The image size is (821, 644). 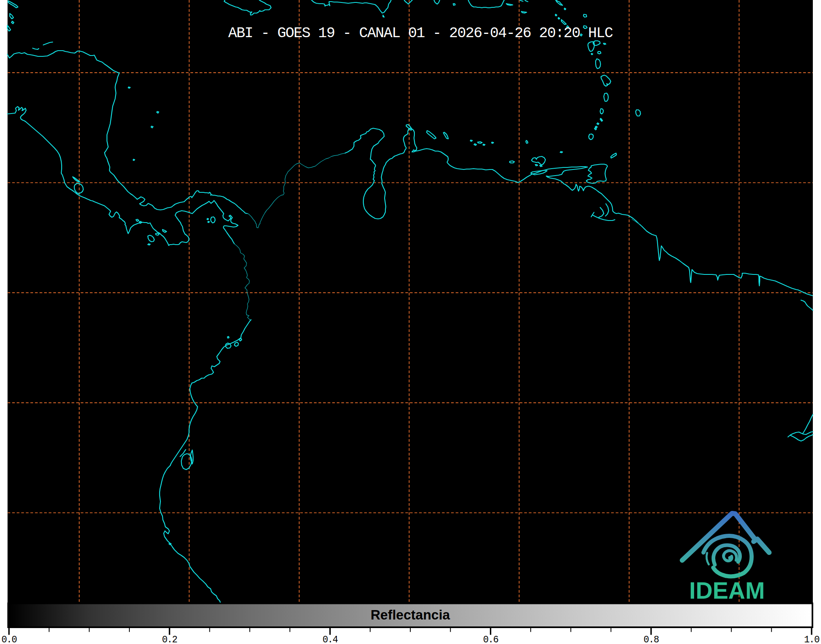 What do you see at coordinates (727, 591) in the screenshot?
I see `svg-text: IDEAM` at bounding box center [727, 591].